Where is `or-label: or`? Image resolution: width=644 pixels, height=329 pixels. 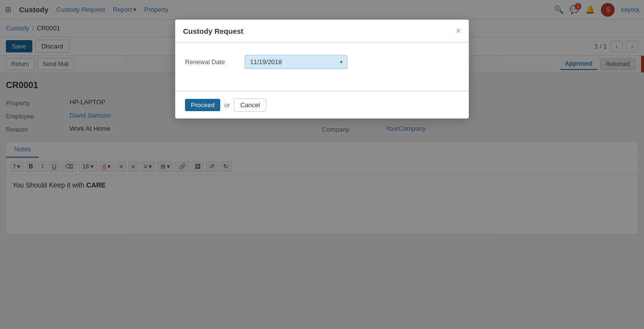
or-label: or is located at coordinates (227, 105).